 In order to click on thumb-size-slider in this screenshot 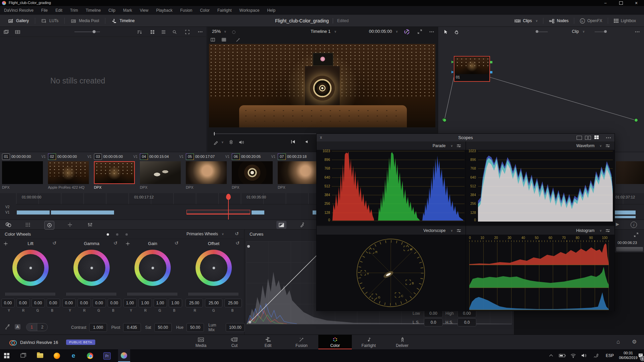, I will do `click(87, 32)`.